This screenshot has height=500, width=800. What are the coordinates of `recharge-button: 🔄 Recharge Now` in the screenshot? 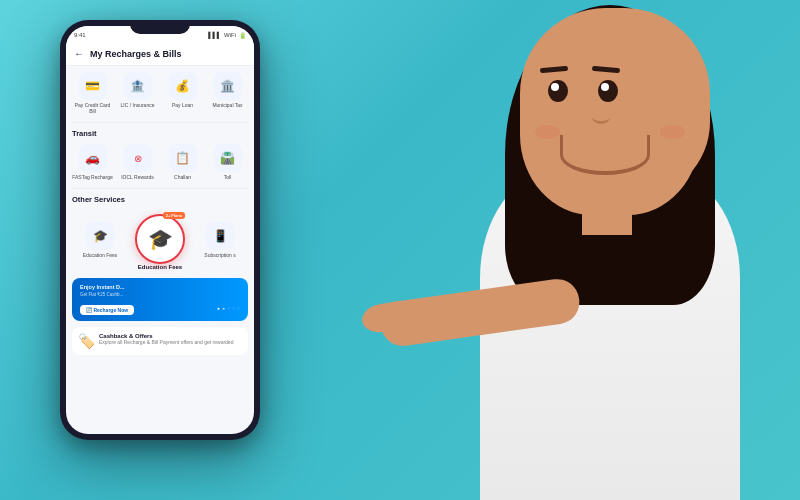 It's located at (107, 310).